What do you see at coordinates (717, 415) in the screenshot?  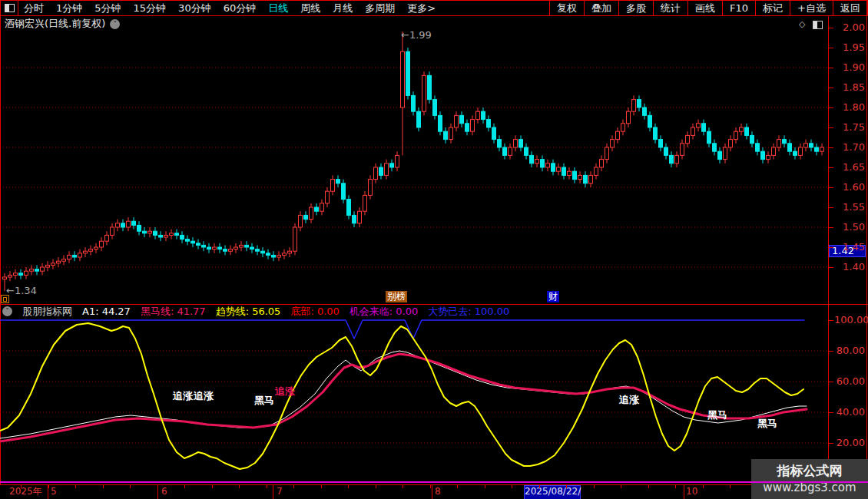 I see `signal-label-黑马-5: 黑马` at bounding box center [717, 415].